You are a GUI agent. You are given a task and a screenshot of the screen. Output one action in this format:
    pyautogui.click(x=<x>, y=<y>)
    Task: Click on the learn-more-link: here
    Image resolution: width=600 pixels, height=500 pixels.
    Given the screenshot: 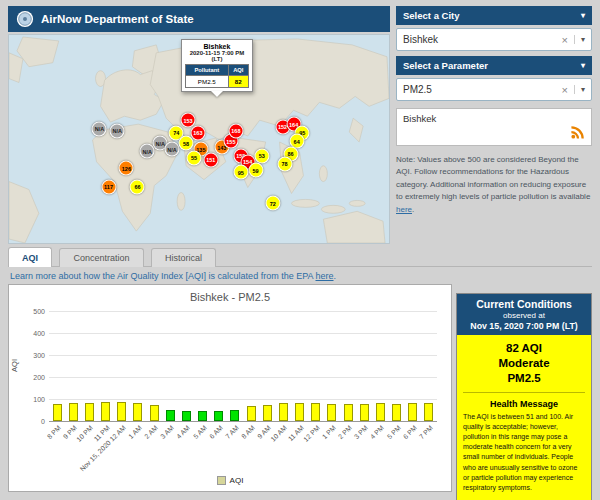 What is the action you would take?
    pyautogui.click(x=325, y=276)
    